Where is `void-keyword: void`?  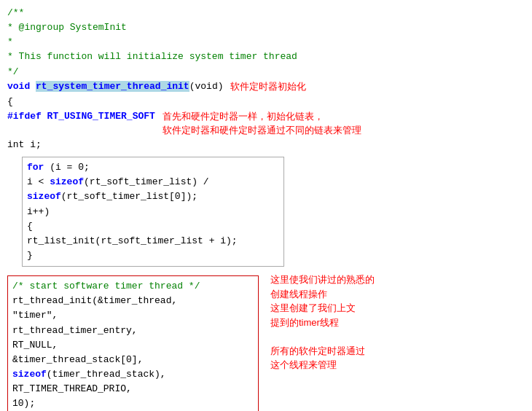
void-keyword: void is located at coordinates (19, 86).